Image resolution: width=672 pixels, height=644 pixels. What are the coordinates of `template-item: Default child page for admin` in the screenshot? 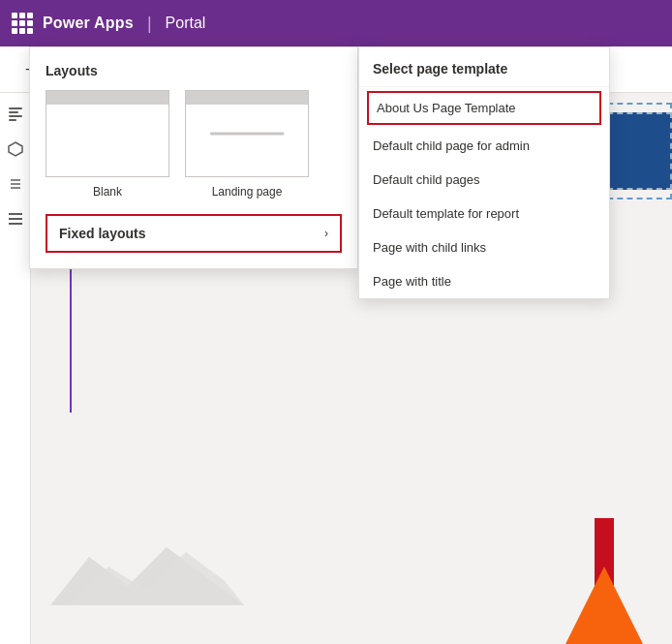 It's located at (484, 145).